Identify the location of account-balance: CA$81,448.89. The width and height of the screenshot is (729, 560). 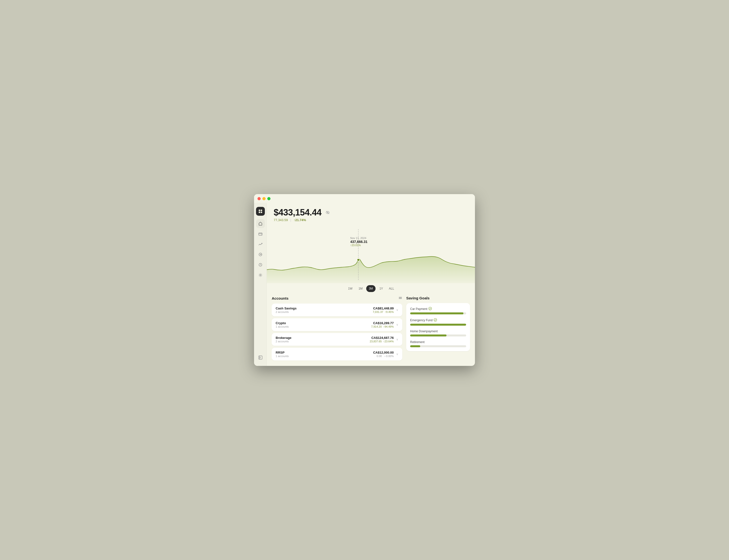
(383, 309).